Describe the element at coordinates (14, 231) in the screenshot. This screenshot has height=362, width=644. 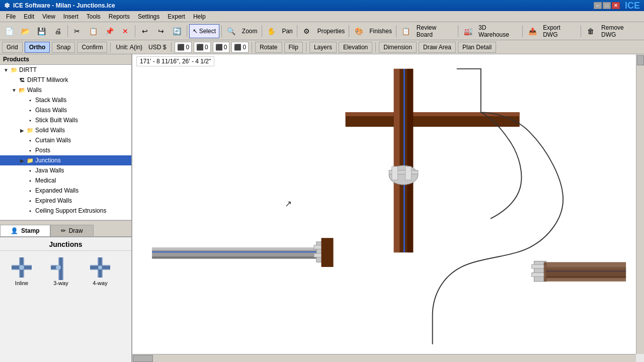
I see `stamp-icon: 👤` at that location.